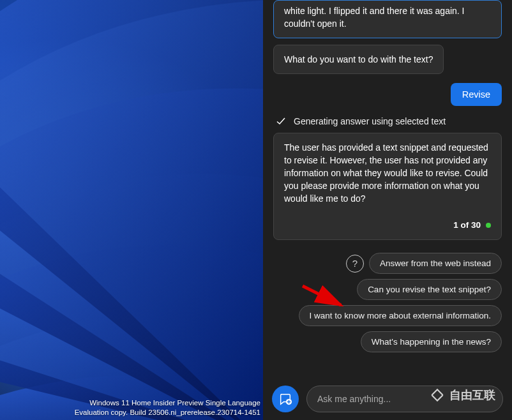 The width and height of the screenshot is (512, 420). What do you see at coordinates (354, 399) in the screenshot?
I see `chat-input-placeholder: Ask me anything...` at bounding box center [354, 399].